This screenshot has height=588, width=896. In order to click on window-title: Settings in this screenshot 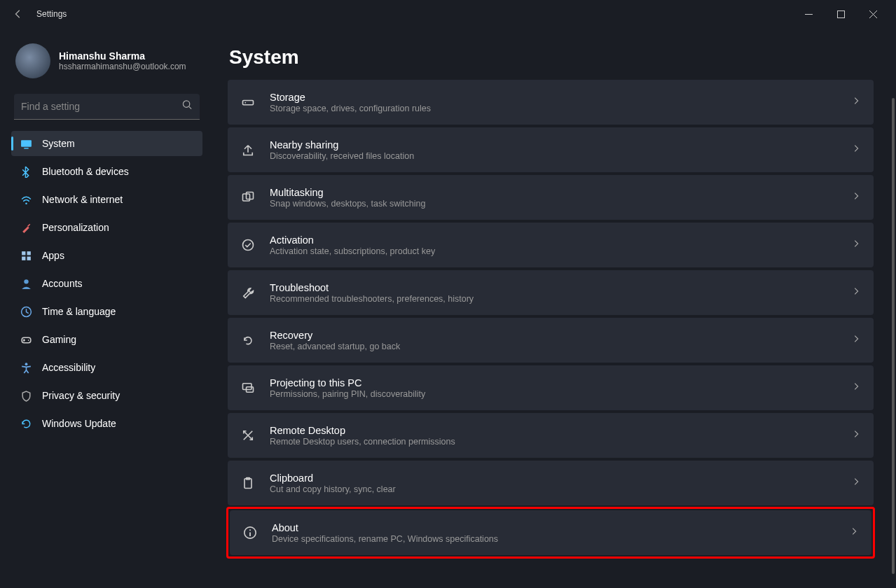, I will do `click(52, 14)`.